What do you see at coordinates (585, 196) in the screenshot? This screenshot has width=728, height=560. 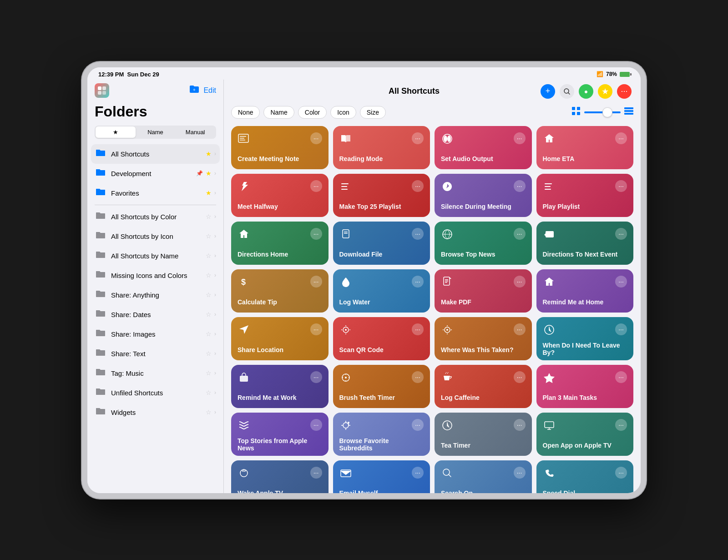 I see `shortcut-play-playlist: ··· Play Playlist` at bounding box center [585, 196].